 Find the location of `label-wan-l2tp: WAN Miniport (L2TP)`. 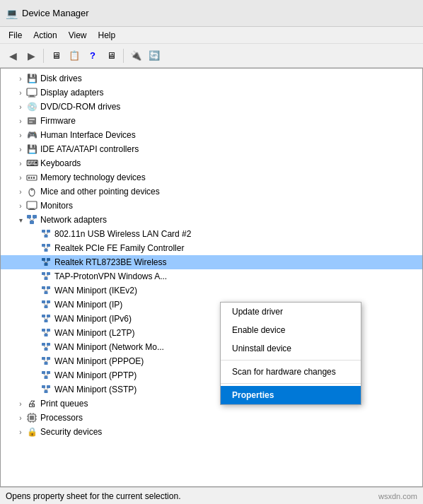

label-wan-l2tp: WAN Miniport (L2TP) is located at coordinates (95, 333).